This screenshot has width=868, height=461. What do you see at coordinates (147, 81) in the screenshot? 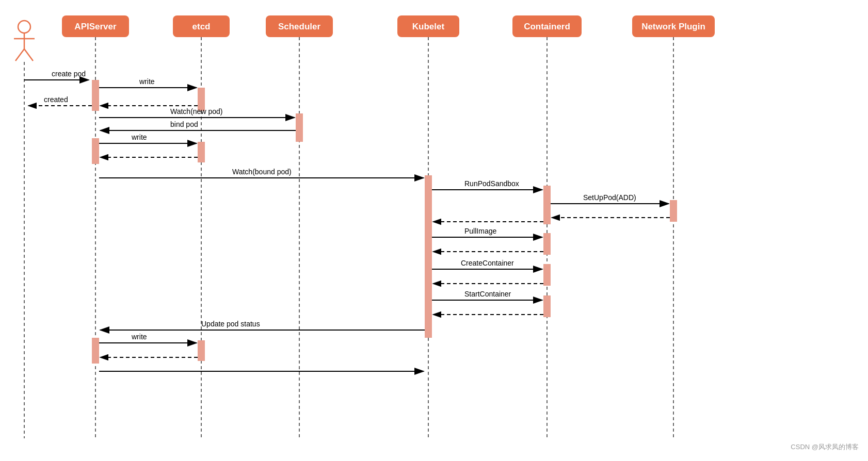
I see `msg-write-1-label: write` at bounding box center [147, 81].